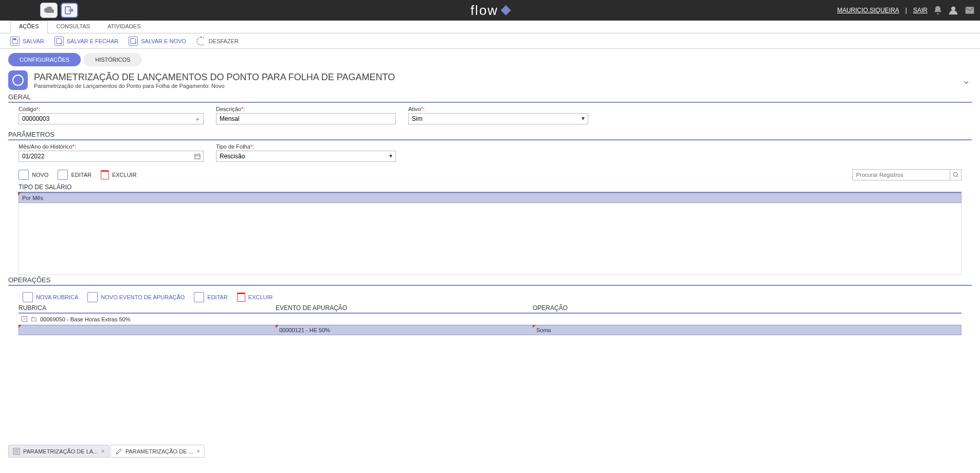 This screenshot has height=473, width=980. I want to click on logo-text: flow, so click(484, 10).